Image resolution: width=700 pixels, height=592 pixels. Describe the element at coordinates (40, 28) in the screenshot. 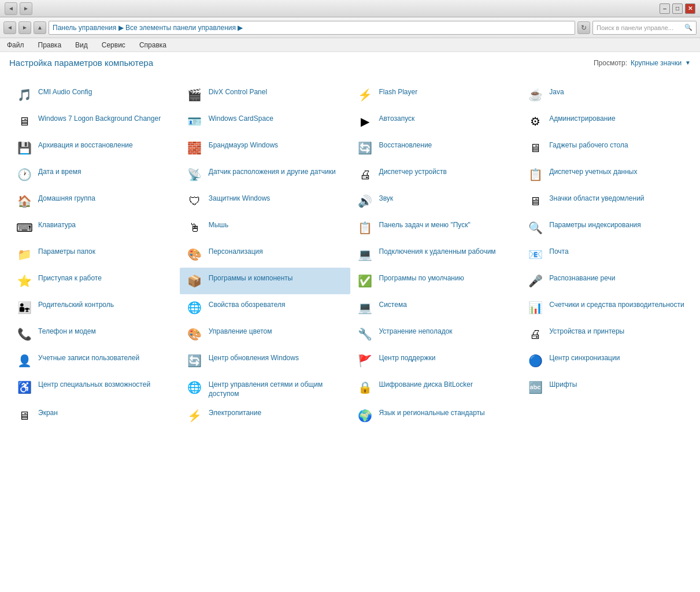

I see `nav-up: ▲` at that location.